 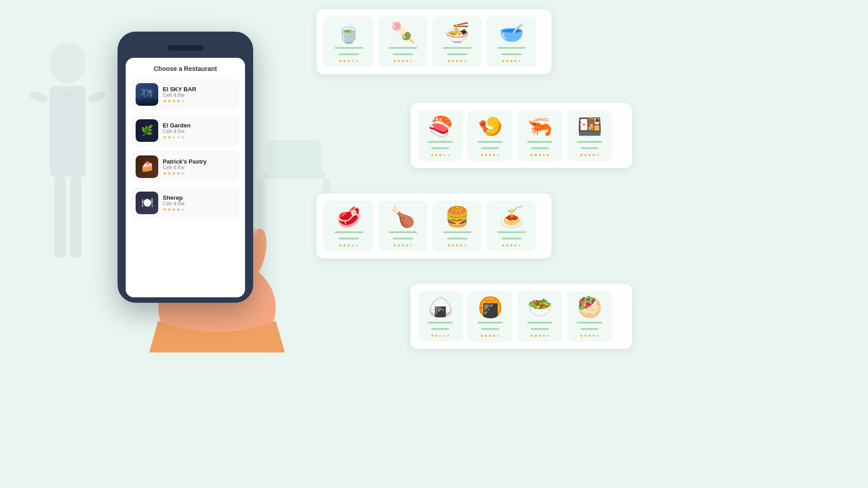 What do you see at coordinates (521, 316) in the screenshot?
I see `food-panel-rolls: 🍙 ★ ★ ★ ★ ★ 🍘 ★ ★ ★ ★ ★ 🥗 ★ ★ ★ ★` at bounding box center [521, 316].